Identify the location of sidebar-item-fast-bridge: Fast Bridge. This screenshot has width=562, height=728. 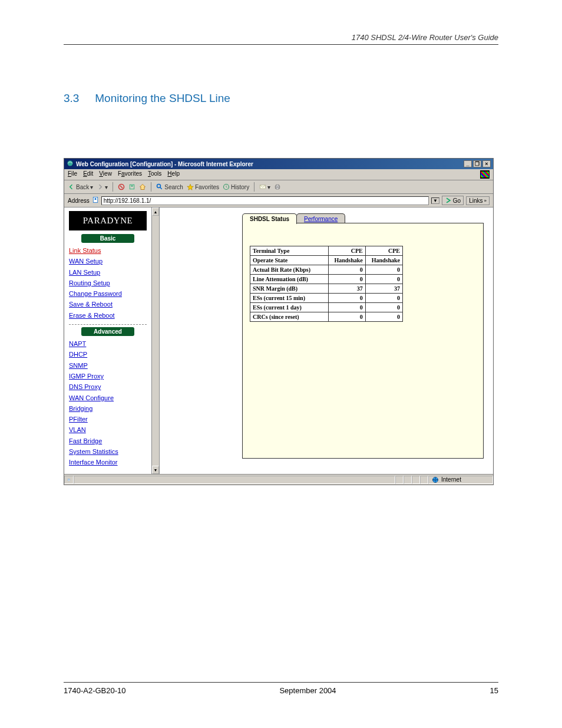
(108, 441).